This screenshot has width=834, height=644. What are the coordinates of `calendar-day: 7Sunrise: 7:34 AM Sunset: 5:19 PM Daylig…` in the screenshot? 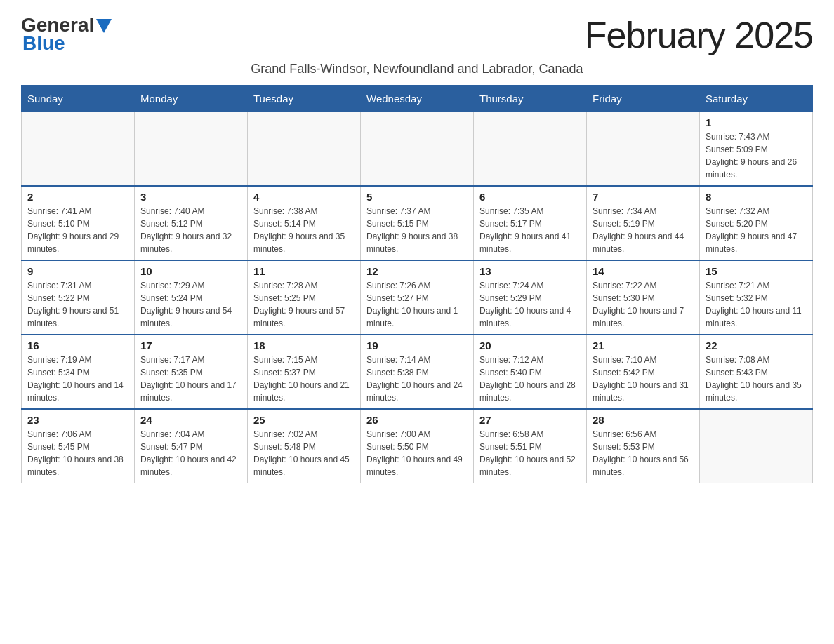 It's located at (643, 223).